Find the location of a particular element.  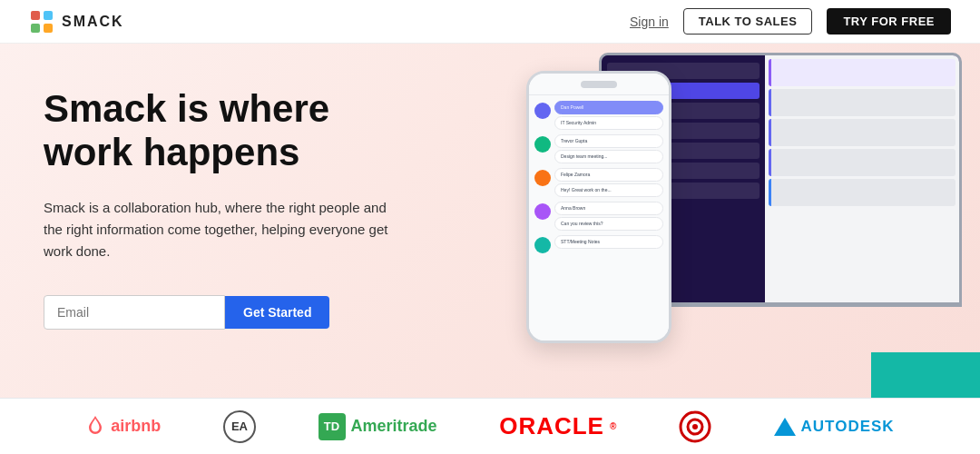

phone-bubble-2: Trevor Gupta is located at coordinates (609, 142).